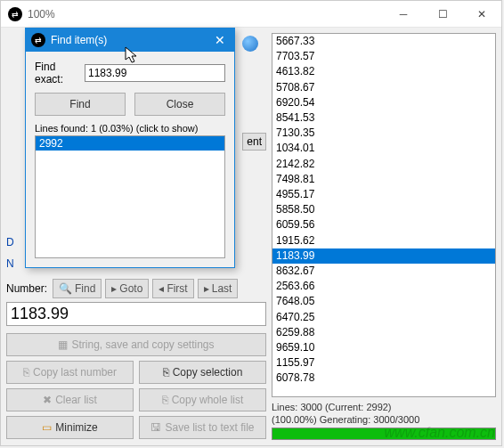 The width and height of the screenshot is (504, 448). What do you see at coordinates (130, 40) in the screenshot?
I see `dialog-titlebar: ⇄ Find item(s) ✕` at bounding box center [130, 40].